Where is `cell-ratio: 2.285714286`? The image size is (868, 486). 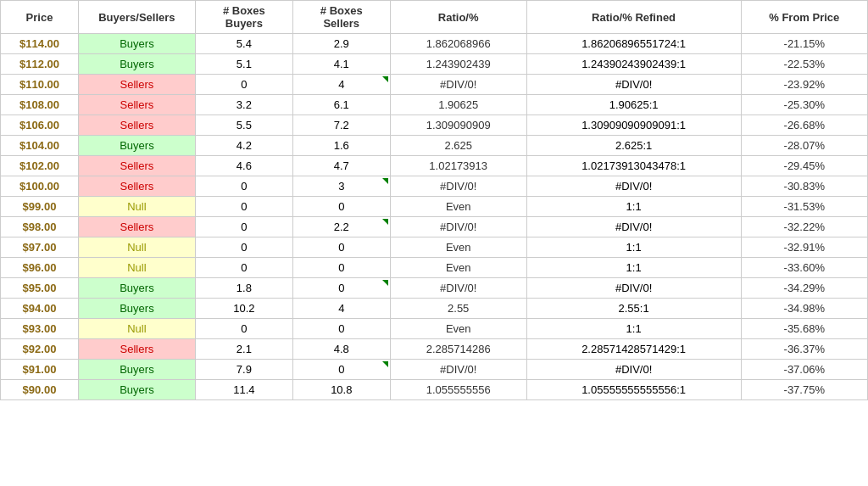
cell-ratio: 2.285714286 is located at coordinates (458, 349).